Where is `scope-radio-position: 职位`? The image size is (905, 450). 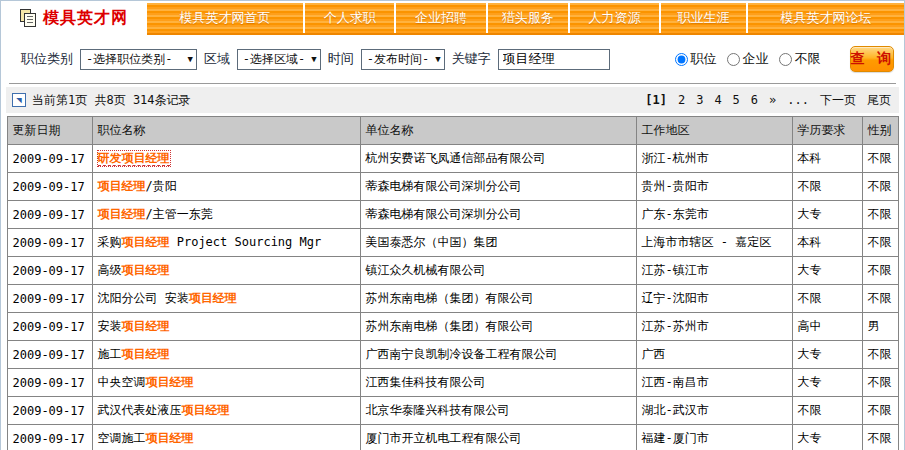 scope-radio-position: 职位 is located at coordinates (696, 59).